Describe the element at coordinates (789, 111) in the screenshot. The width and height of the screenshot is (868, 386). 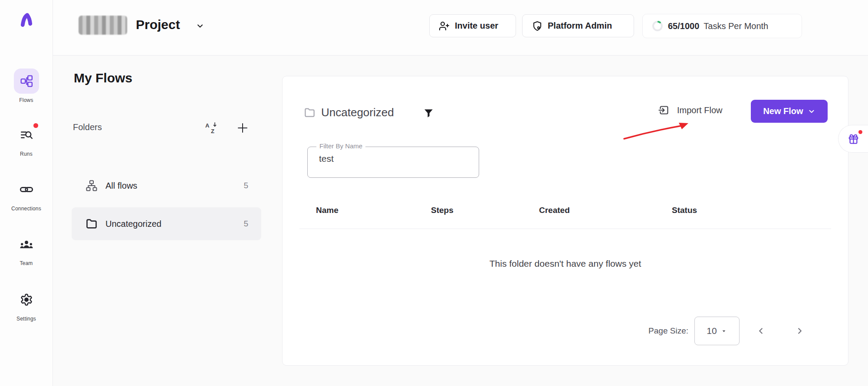
I see `new-flow-button: New Flow` at that location.